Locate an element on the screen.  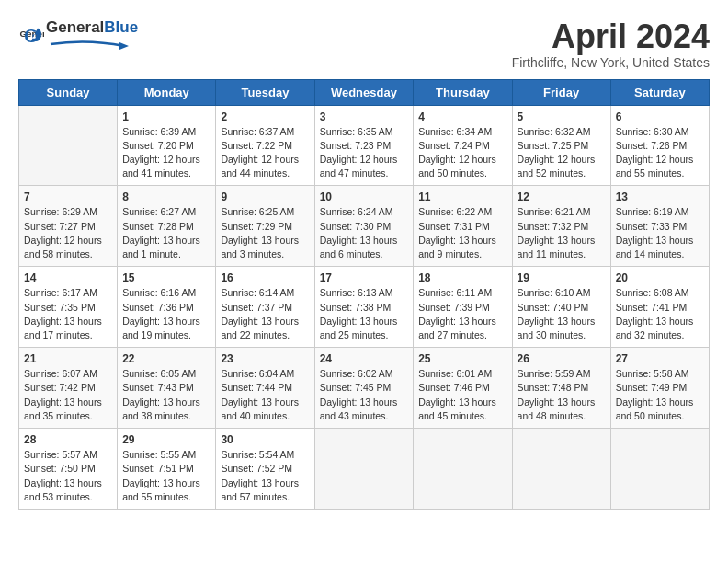
calendar-cell: 12Sunrise: 6:21 AM Sunset: 7:32 PM Dayli… is located at coordinates (561, 226).